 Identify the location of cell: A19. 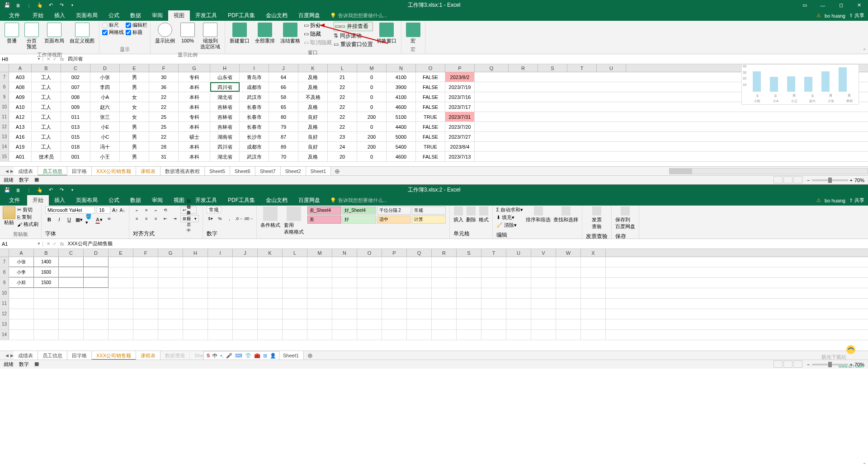
(20, 146).